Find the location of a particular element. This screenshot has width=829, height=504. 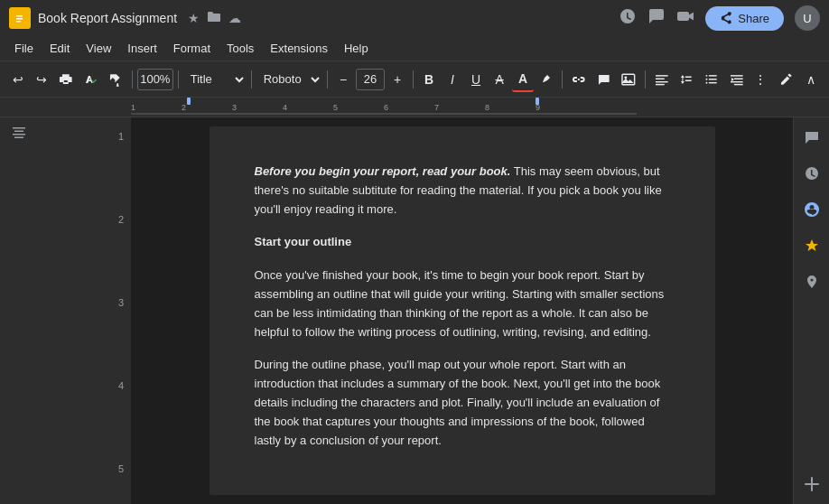

add-comment-button is located at coordinates (604, 79).